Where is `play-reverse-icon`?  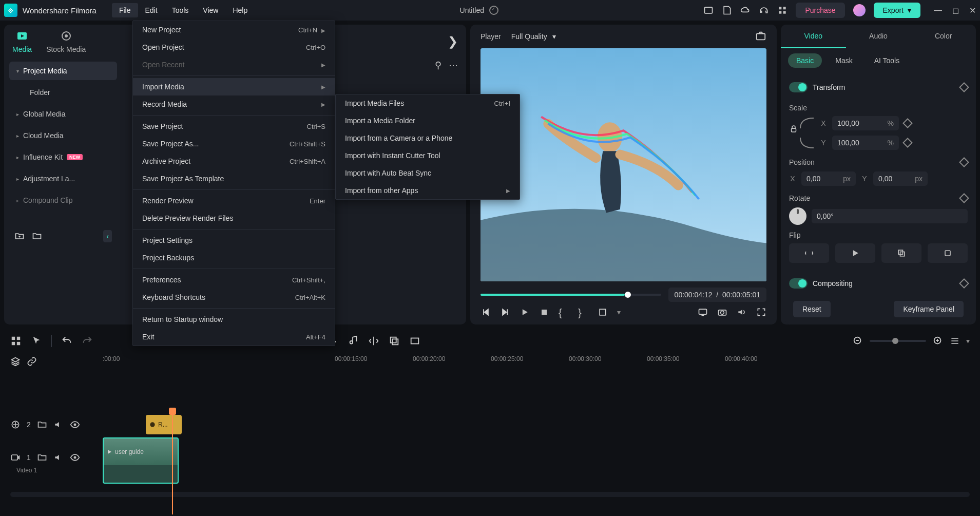 play-reverse-icon is located at coordinates (505, 312).